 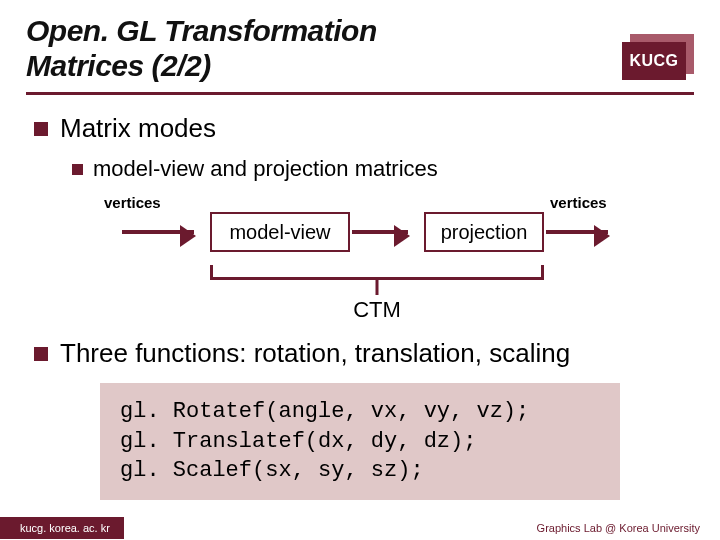 I want to click on bullet-text: Matrix modes, so click(x=138, y=128).